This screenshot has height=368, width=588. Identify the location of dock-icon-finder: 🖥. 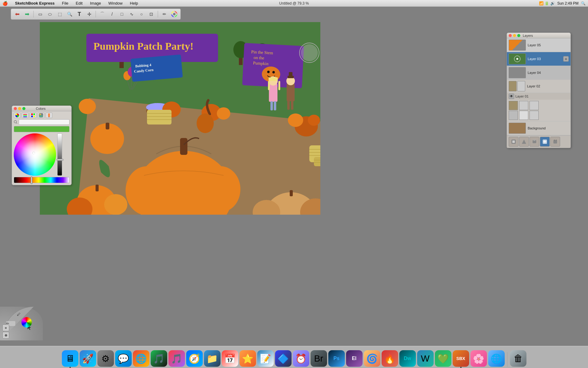
(70, 358).